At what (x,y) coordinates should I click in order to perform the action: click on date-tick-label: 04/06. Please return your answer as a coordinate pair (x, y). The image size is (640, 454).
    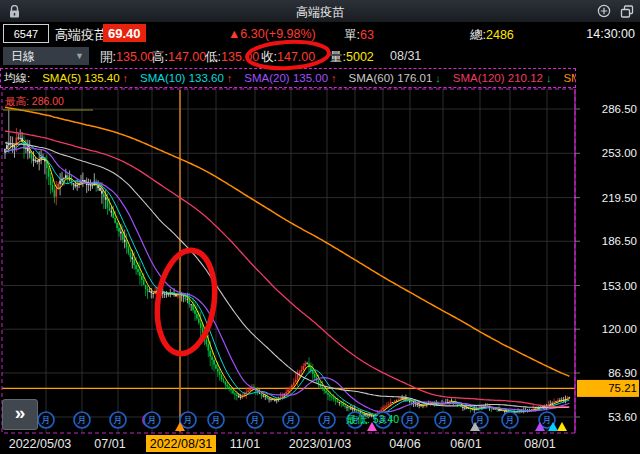
    Looking at the image, I should click on (404, 444).